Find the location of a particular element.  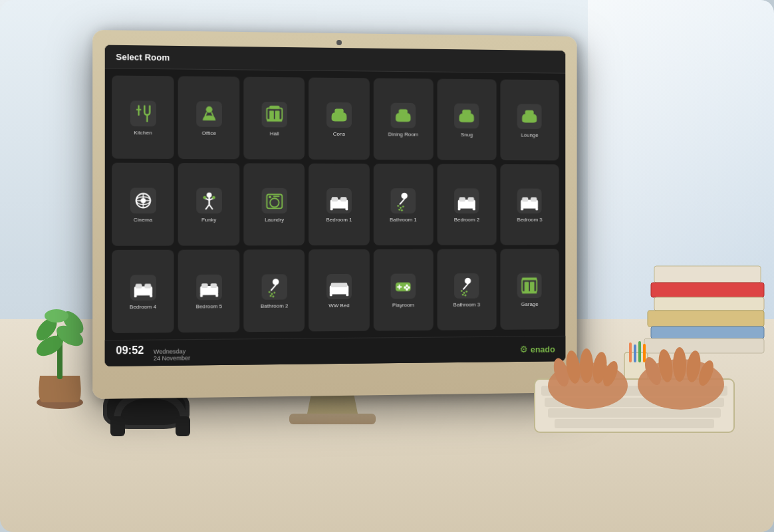

bathroom1-label: Bathroom 1 is located at coordinates (403, 219).